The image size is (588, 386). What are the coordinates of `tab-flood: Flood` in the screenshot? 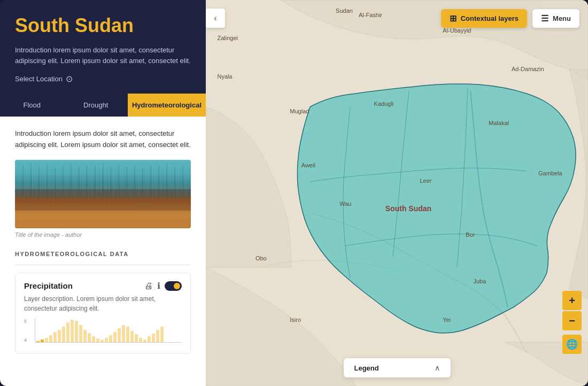 It's located at (32, 105).